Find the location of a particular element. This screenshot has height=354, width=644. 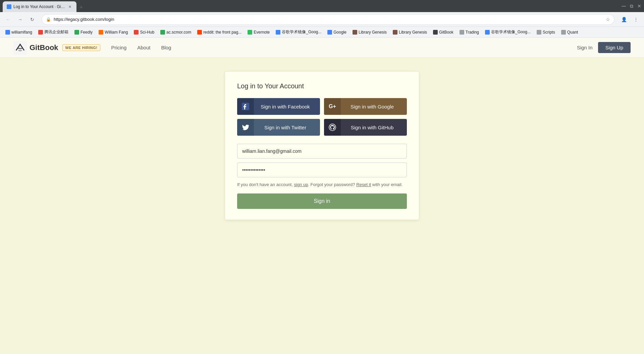

sign-in-facebook-button: Sign in with Facebook is located at coordinates (278, 106).